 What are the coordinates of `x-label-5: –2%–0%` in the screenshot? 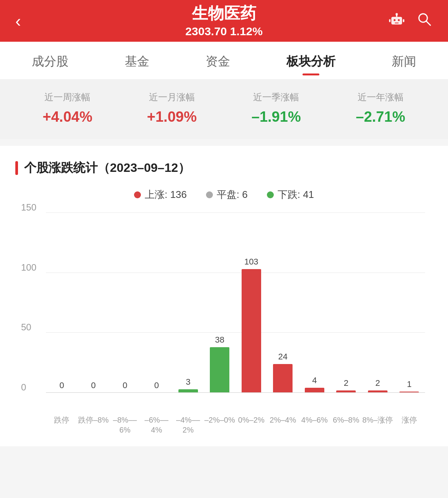 It's located at (220, 425).